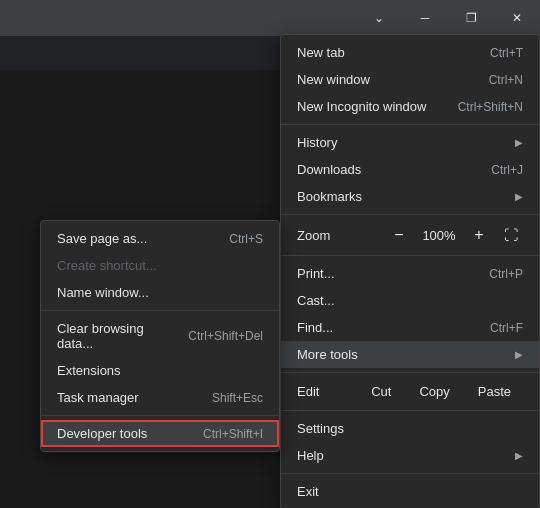  Describe the element at coordinates (472, 18) in the screenshot. I see `restore-icon: ❐` at that location.